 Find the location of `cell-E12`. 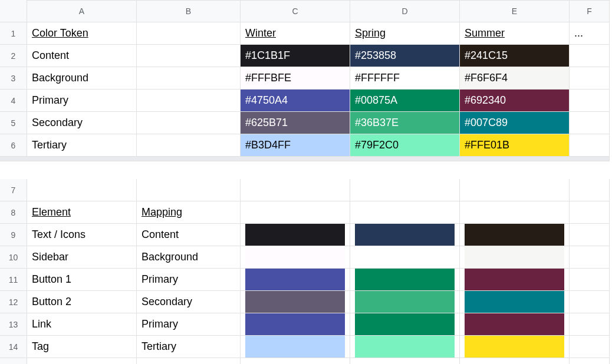

cell-E12 is located at coordinates (515, 302).